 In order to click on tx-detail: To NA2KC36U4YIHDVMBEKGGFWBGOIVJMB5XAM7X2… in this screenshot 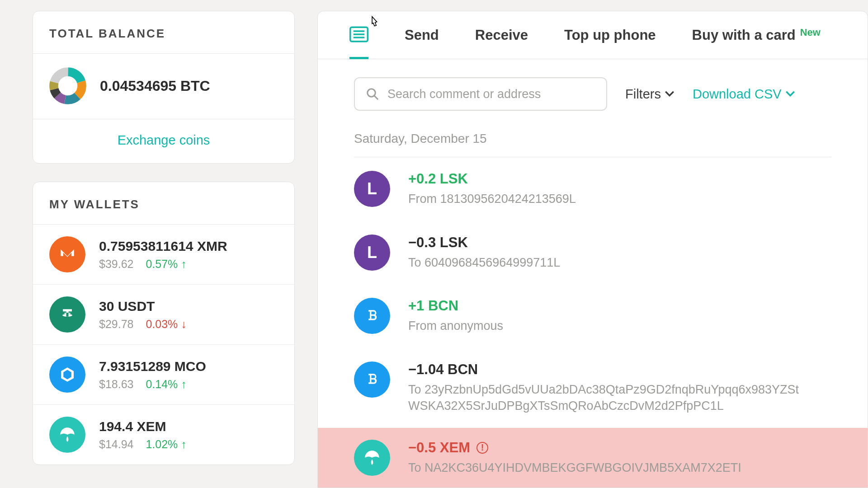, I will do `click(575, 468)`.